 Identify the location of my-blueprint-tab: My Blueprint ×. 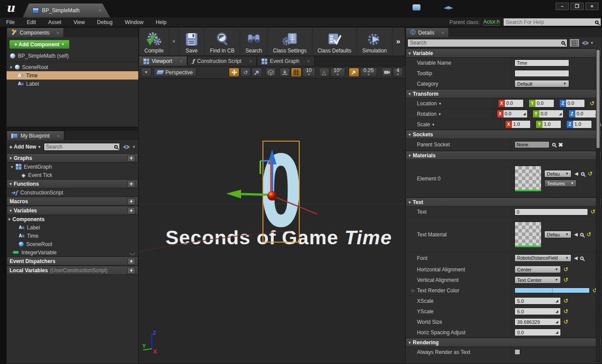
(35, 135).